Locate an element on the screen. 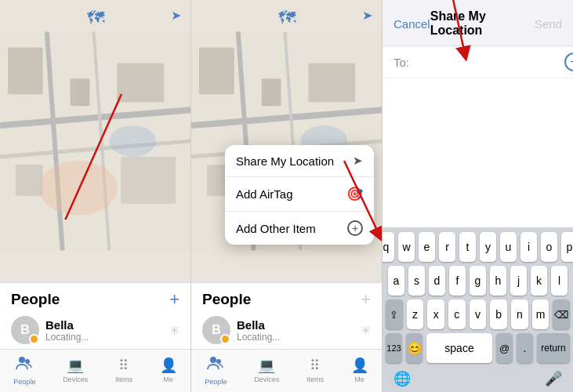  delete-key: ⌫ is located at coordinates (561, 314).